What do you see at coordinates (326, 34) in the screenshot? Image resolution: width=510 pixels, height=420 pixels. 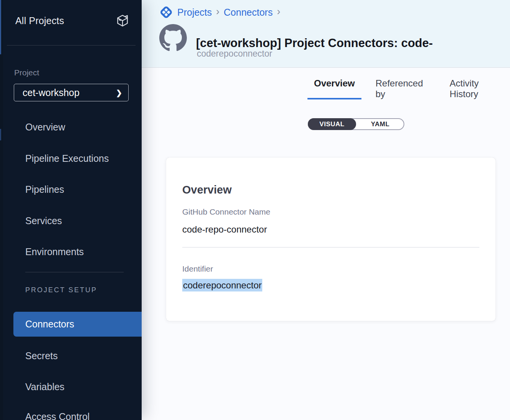 I see `page-header: Projects › Connectors › [cet-workshop] P…` at bounding box center [326, 34].